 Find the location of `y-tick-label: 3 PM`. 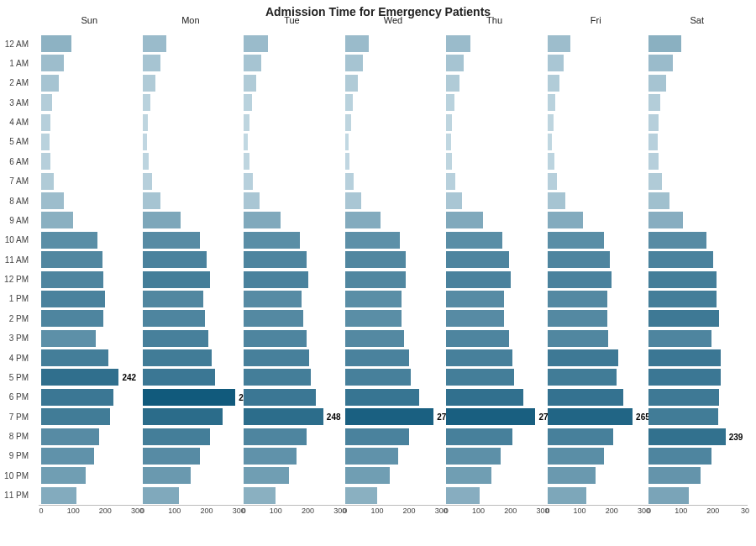

y-tick-label: 3 PM is located at coordinates (17, 339).